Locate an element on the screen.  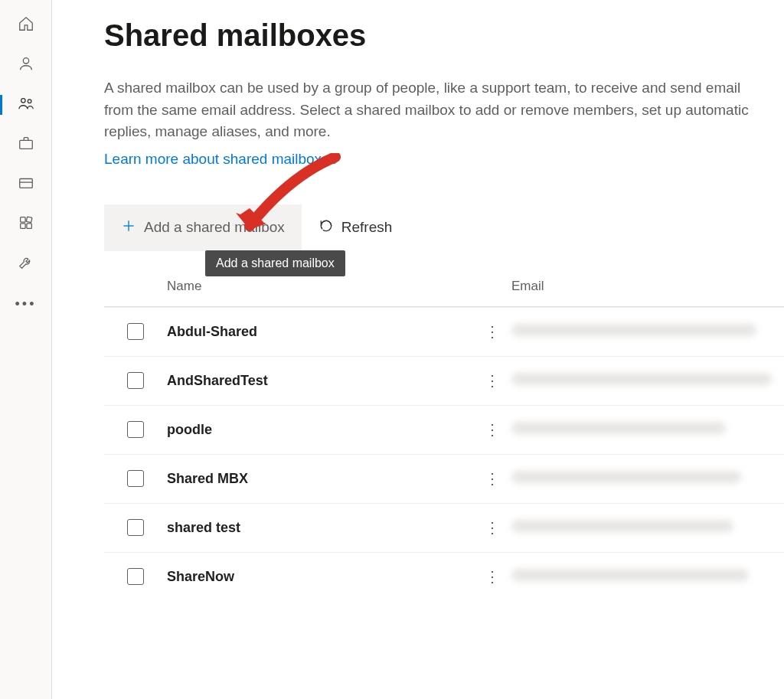
mailbox-name: Abdul-Shared is located at coordinates (320, 332).